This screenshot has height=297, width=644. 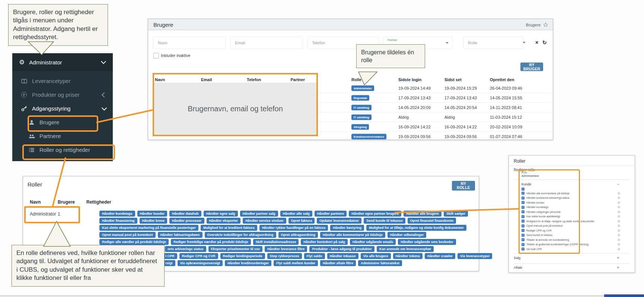 What do you see at coordinates (63, 95) in the screenshot?
I see `sidebar-item-produkter-og-priser: P Produkter og priser` at bounding box center [63, 95].